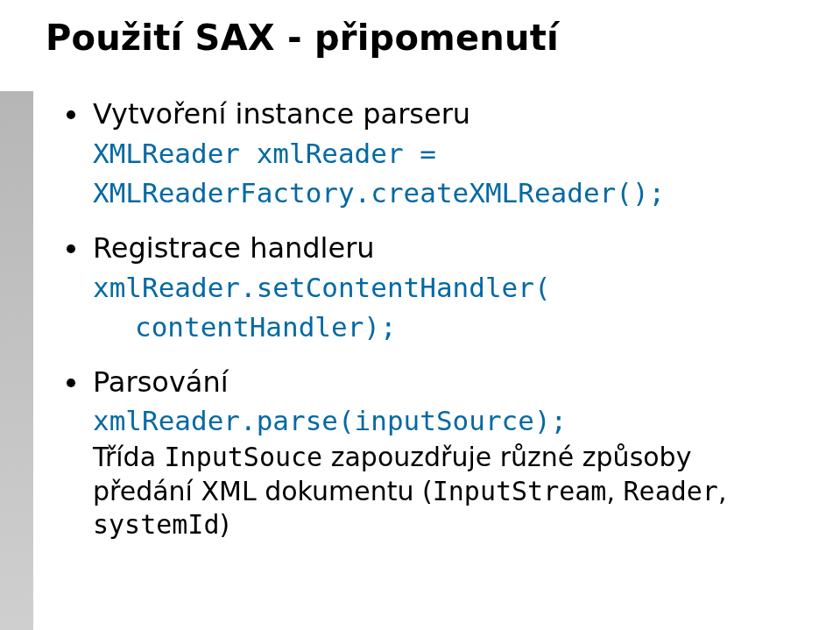 The height and width of the screenshot is (630, 840). What do you see at coordinates (161, 382) in the screenshot?
I see `bullet-heading: Parsování` at bounding box center [161, 382].